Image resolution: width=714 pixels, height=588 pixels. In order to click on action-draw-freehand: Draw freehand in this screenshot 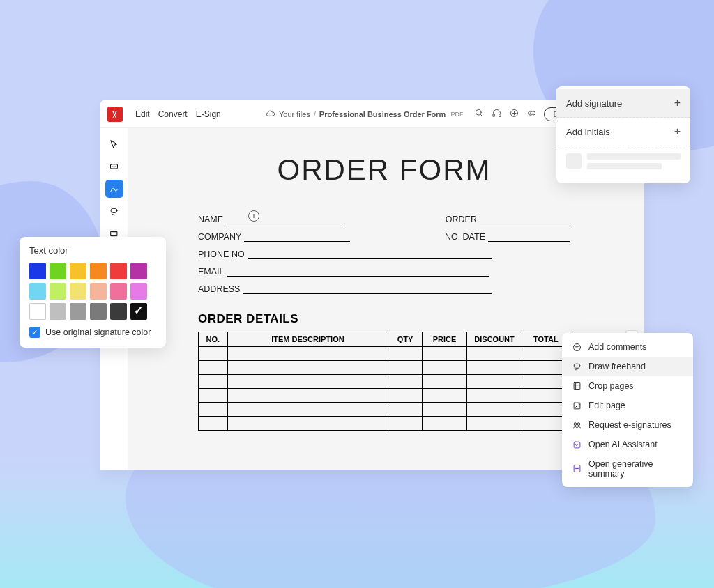, I will do `click(628, 366)`.